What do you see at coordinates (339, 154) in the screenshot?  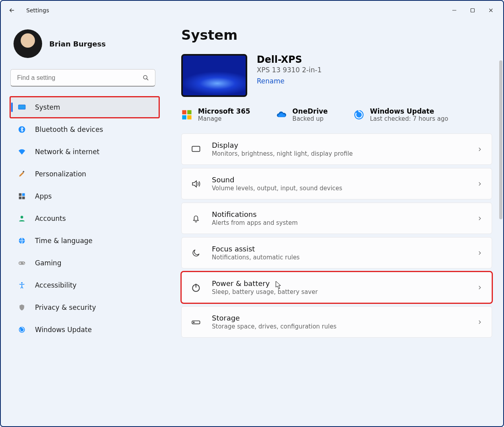 I see `setting-sub: Monitors, brightness, night light, displ…` at bounding box center [339, 154].